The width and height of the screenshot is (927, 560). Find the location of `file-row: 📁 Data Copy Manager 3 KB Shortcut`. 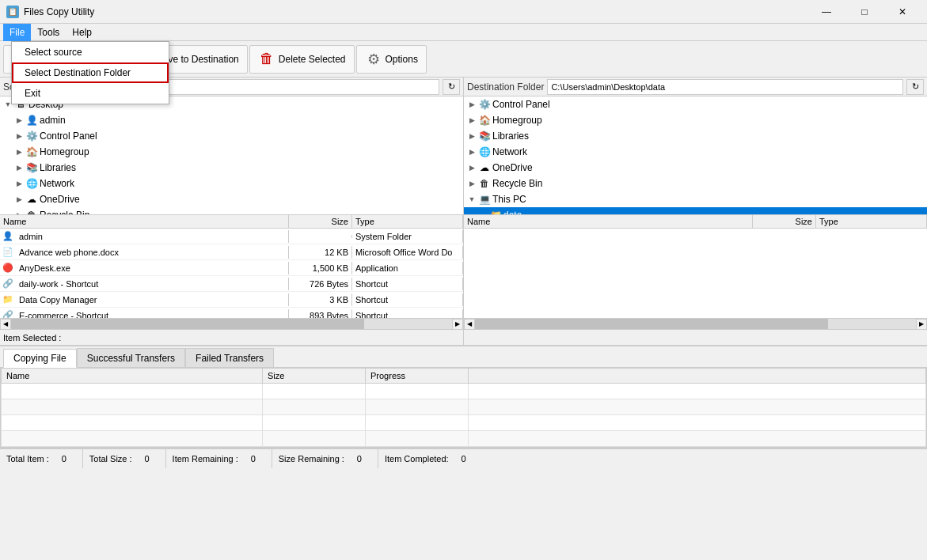

file-row: 📁 Data Copy Manager 3 KB Shortcut is located at coordinates (231, 300).